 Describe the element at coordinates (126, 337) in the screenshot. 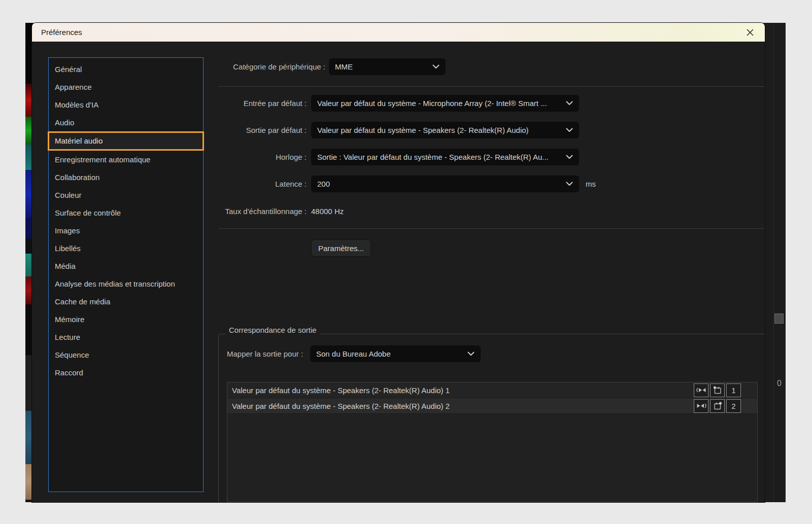

I see `sidebar-item-lecture: Lecture` at that location.